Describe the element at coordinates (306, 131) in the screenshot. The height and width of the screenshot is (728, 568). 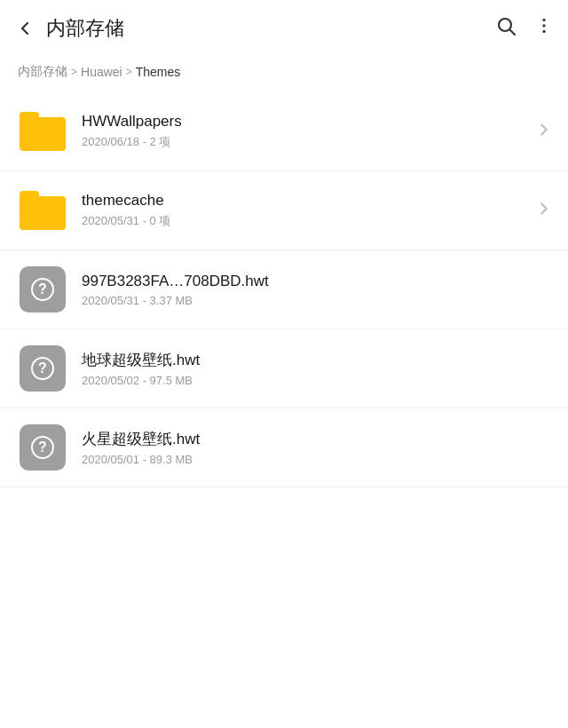
I see `item-content: HWWallpapers 2020/06/18 - 2 项` at that location.